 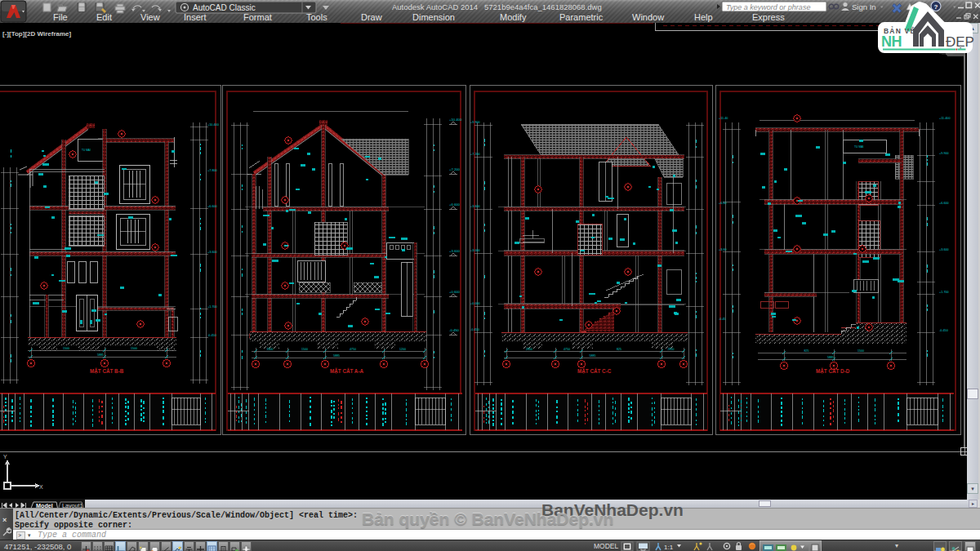 What do you see at coordinates (960, 42) in the screenshot?
I see `svg-text: ĐẸP` at bounding box center [960, 42].